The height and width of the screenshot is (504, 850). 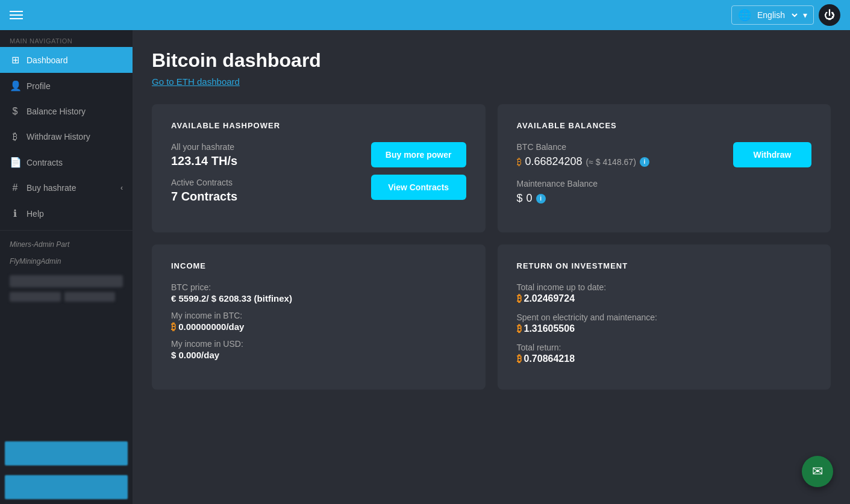 I want to click on sidebar-item-withdraw-history: ₿ Withdraw History, so click(x=66, y=137).